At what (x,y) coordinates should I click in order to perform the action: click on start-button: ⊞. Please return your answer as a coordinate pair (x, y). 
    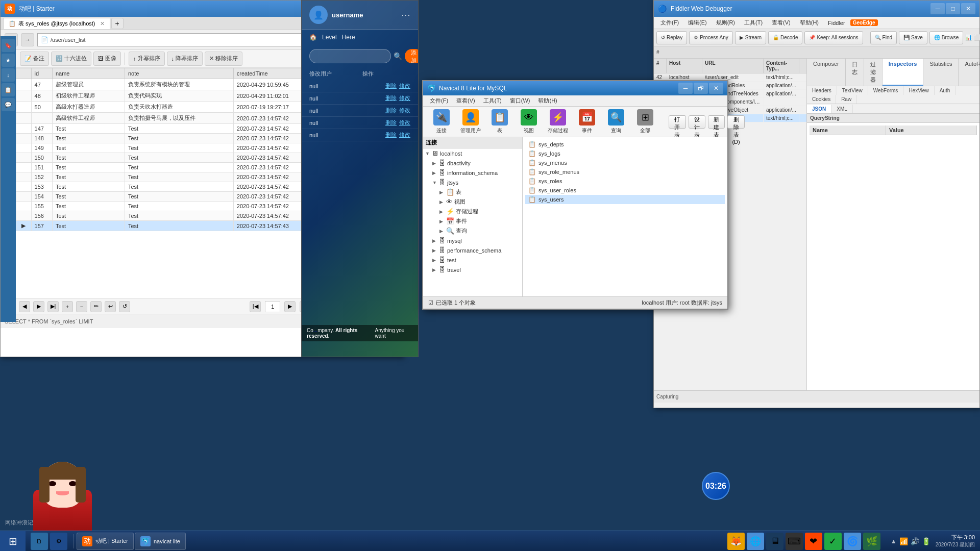
    Looking at the image, I should click on (13, 541).